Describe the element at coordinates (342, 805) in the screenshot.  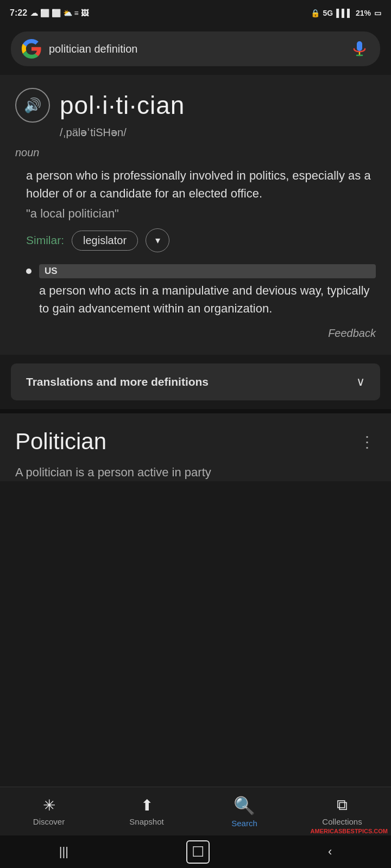
I see `collections-icon: ⧉` at that location.